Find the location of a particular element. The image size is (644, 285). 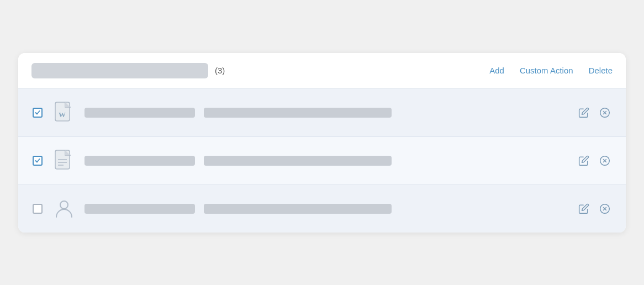

add-button: Add is located at coordinates (497, 71).